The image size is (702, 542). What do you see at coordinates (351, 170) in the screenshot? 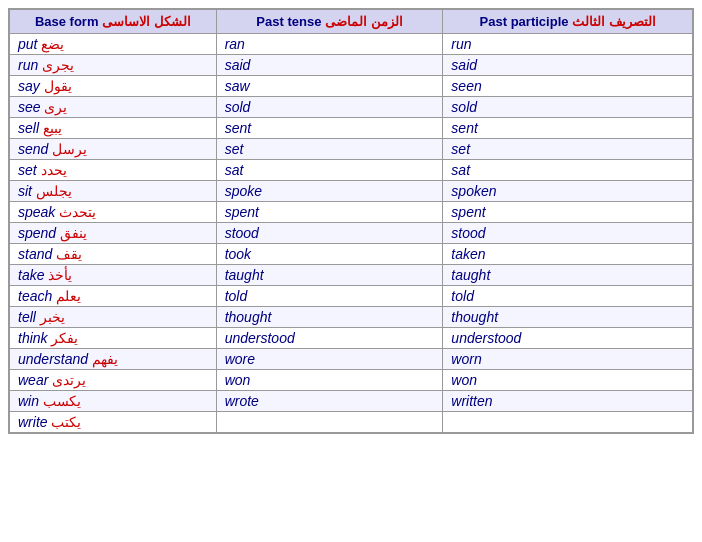
I see `table-row: set يحددsatsat` at bounding box center [351, 170].